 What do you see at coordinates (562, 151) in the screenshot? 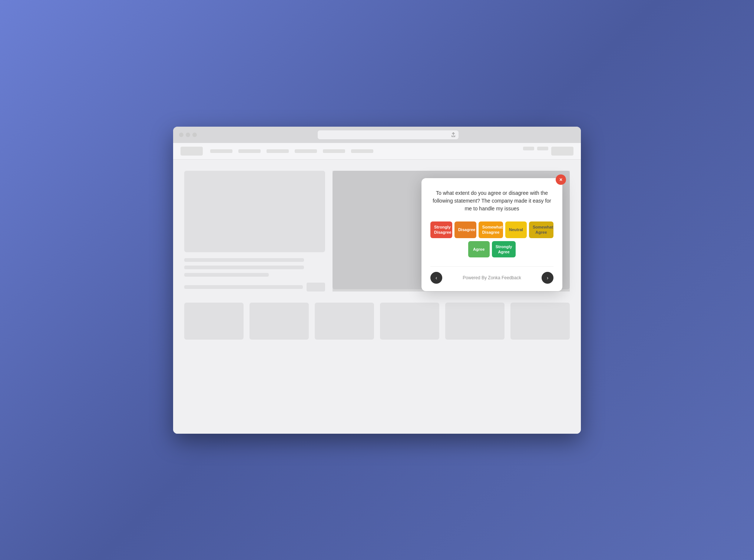
I see `nav-right-button` at bounding box center [562, 151].